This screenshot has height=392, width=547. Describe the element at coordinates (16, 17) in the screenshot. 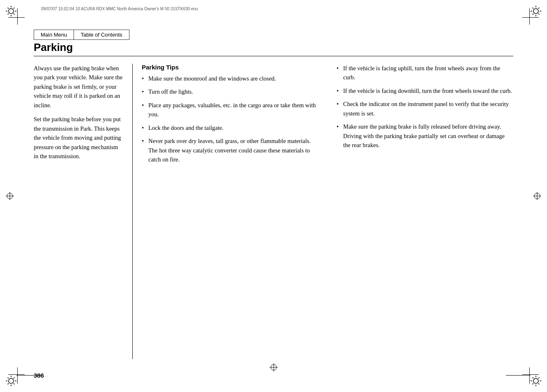

I see `crop-mark-tl-h` at that location.